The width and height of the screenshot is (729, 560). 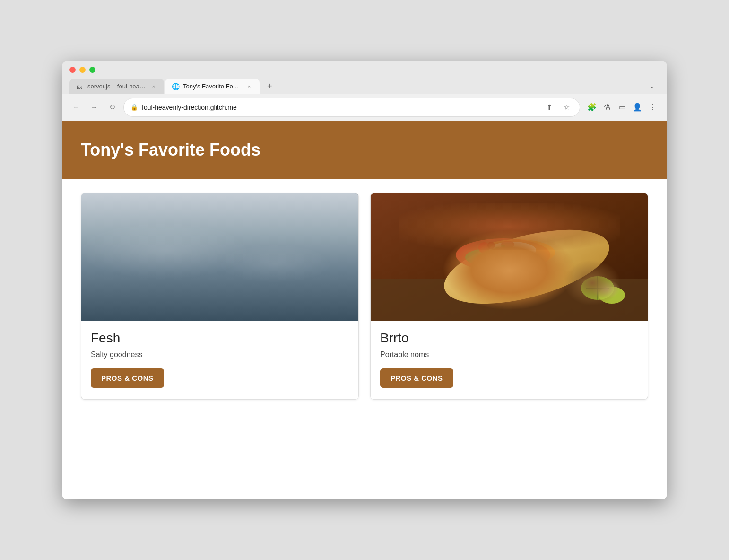 What do you see at coordinates (76, 107) in the screenshot?
I see `back-button: ←` at bounding box center [76, 107].